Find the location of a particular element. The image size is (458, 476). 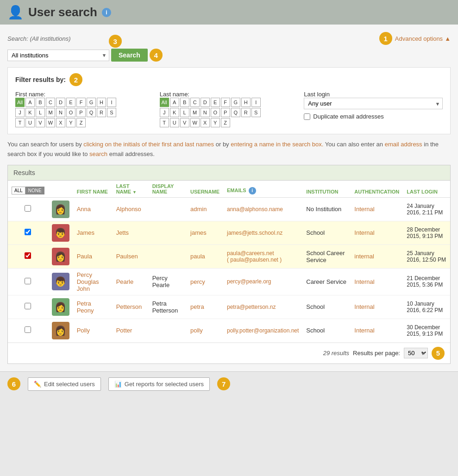

get-reports-btn: 📊 Get reports for selected users is located at coordinates (159, 384).